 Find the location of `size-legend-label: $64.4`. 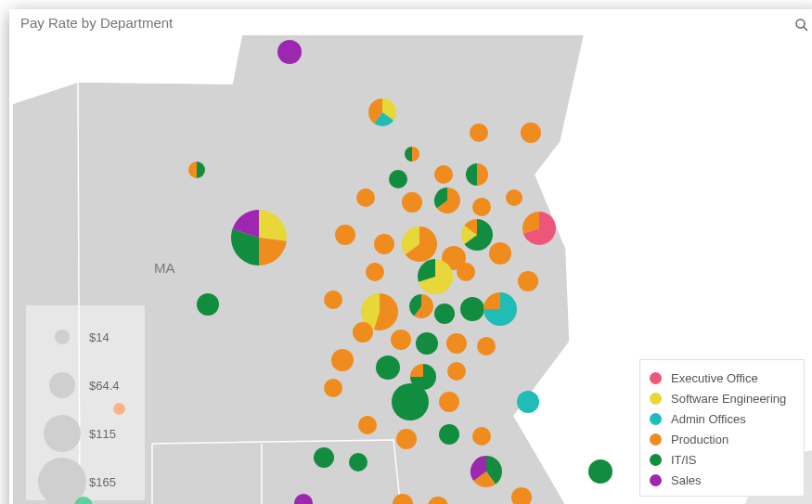

size-legend-label: $64.4 is located at coordinates (104, 386).